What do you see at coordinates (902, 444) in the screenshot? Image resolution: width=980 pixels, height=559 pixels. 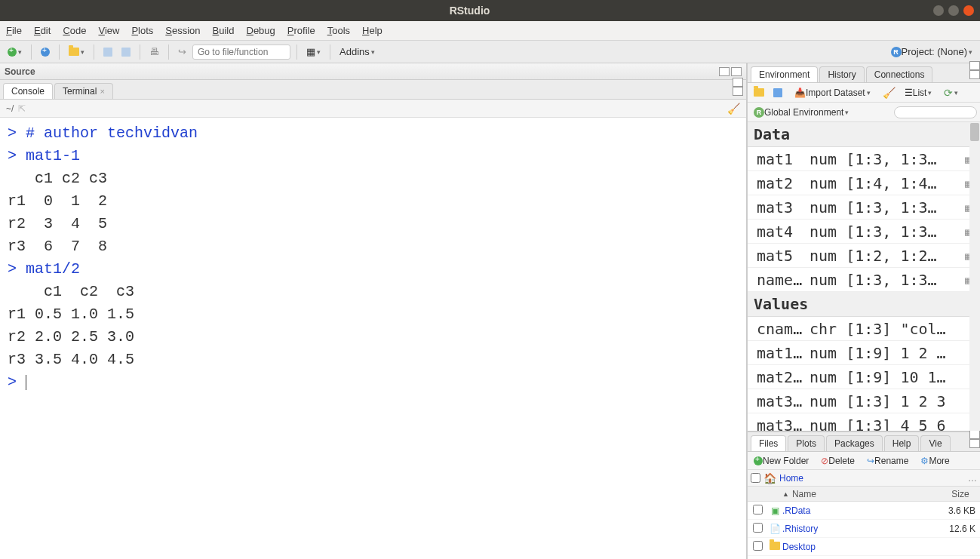 I see `tab-help: Help` at bounding box center [902, 444].